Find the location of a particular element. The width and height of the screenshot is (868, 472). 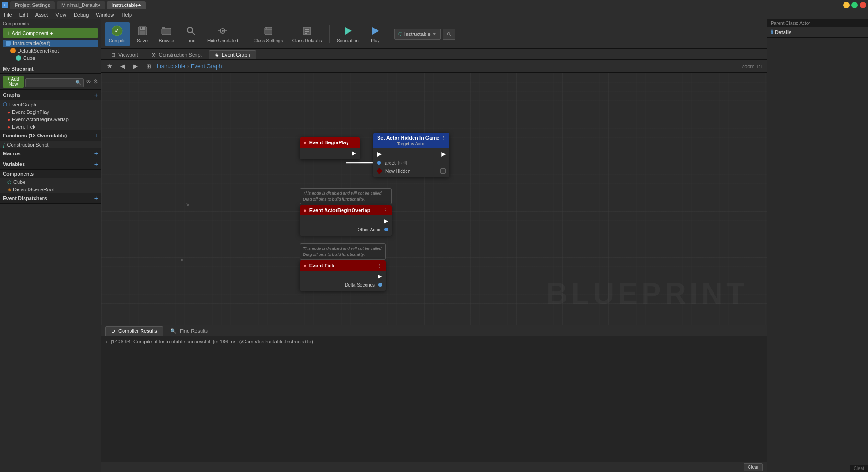

tree-event-graph: ⬡ EventGraph is located at coordinates (51, 104).